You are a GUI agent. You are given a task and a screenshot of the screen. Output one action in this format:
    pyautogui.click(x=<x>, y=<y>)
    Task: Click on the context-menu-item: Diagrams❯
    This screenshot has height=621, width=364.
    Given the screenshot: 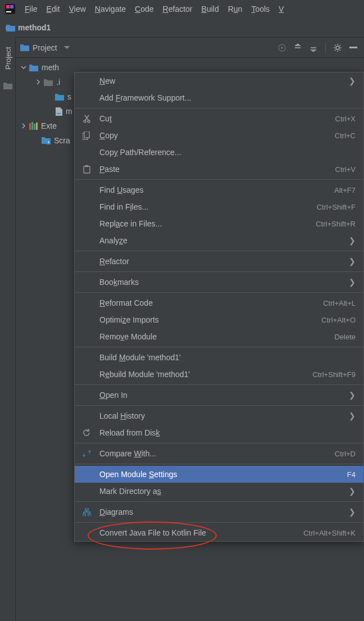 What is the action you would take?
    pyautogui.click(x=219, y=512)
    